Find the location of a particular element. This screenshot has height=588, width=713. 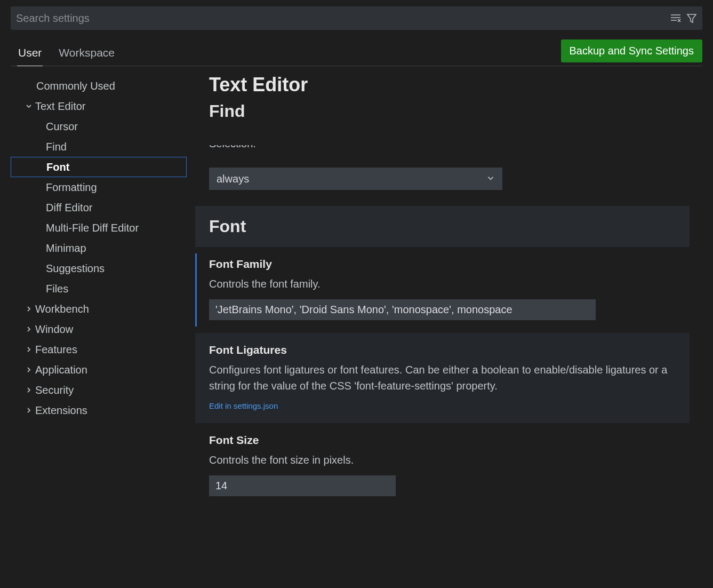

tree-item-label: Diff Editor is located at coordinates (69, 208).